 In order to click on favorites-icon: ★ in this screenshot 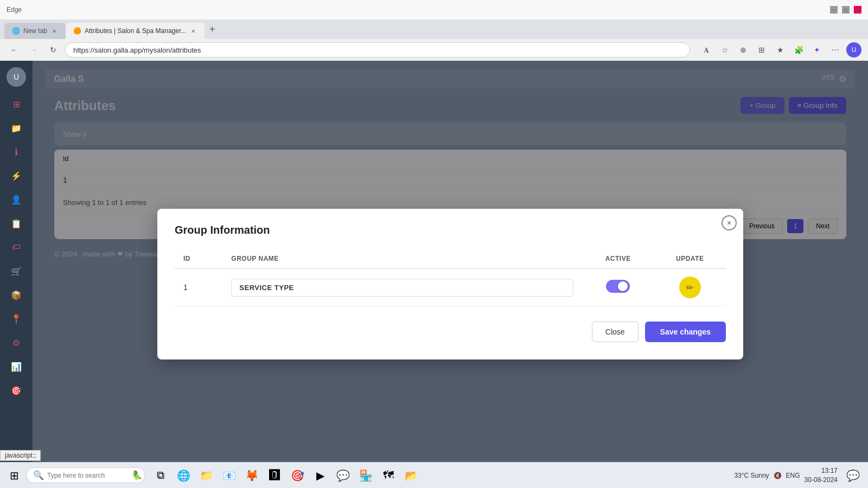, I will do `click(780, 50)`.